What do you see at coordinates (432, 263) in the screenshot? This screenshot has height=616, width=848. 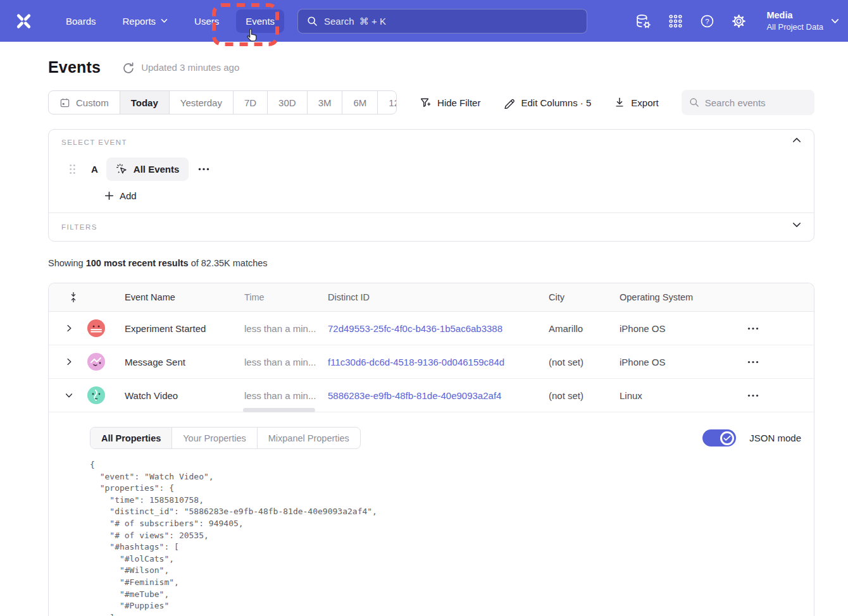 I see `results-summary: Showing 100 most recent results of 82.35…` at bounding box center [432, 263].